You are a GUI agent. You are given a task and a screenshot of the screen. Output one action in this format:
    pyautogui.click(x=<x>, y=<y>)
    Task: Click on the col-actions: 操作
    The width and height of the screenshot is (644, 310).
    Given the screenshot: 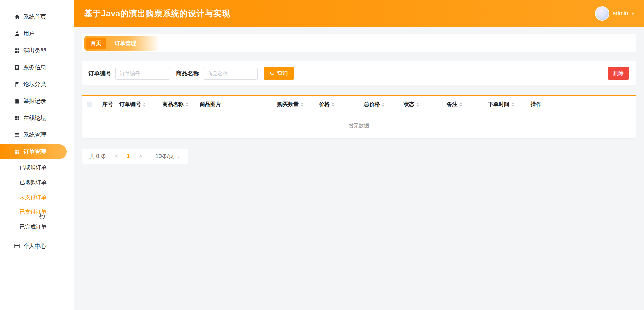 What is the action you would take?
    pyautogui.click(x=582, y=105)
    